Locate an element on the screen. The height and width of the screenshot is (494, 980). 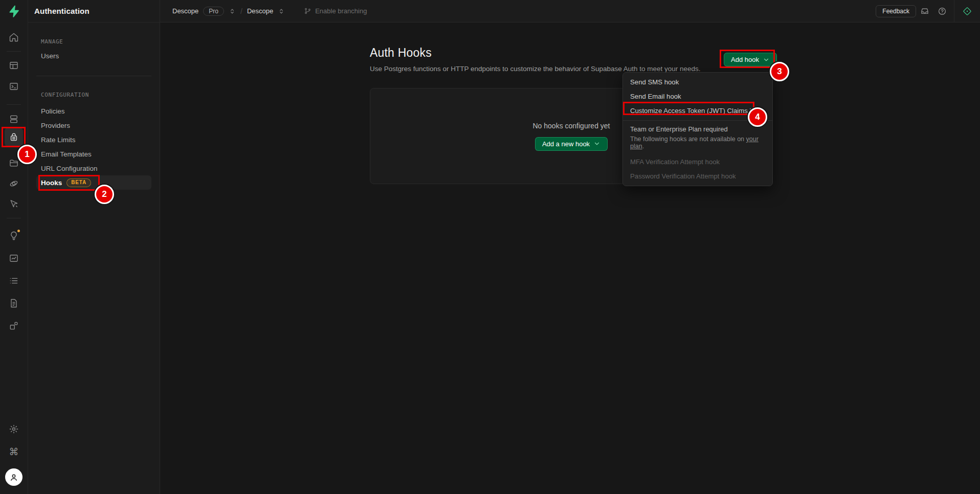
realtime-icon is located at coordinates (14, 204).